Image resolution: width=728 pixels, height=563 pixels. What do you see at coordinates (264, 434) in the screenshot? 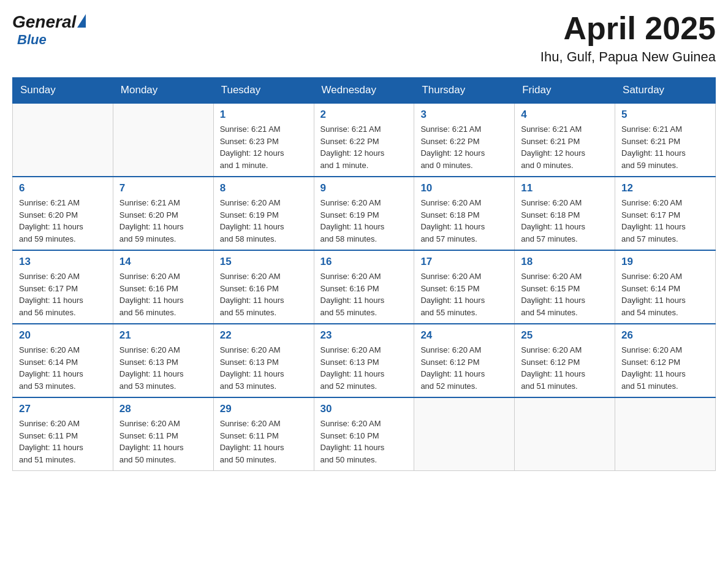
I see `calendar-cell: 29Sunrise: 6:20 AM Sunset: 6:11 PM Dayli…` at bounding box center [264, 434].